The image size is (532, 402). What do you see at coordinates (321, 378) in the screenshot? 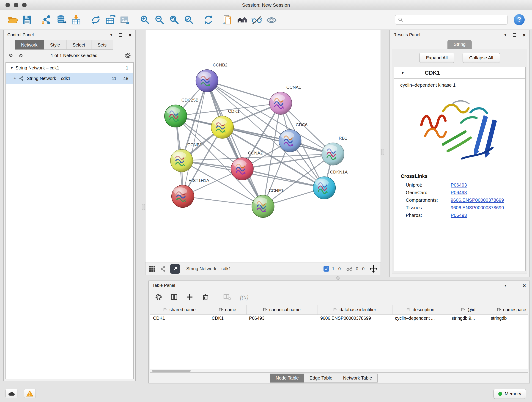
I see `tab-edge-table: Edge Table` at bounding box center [321, 378].